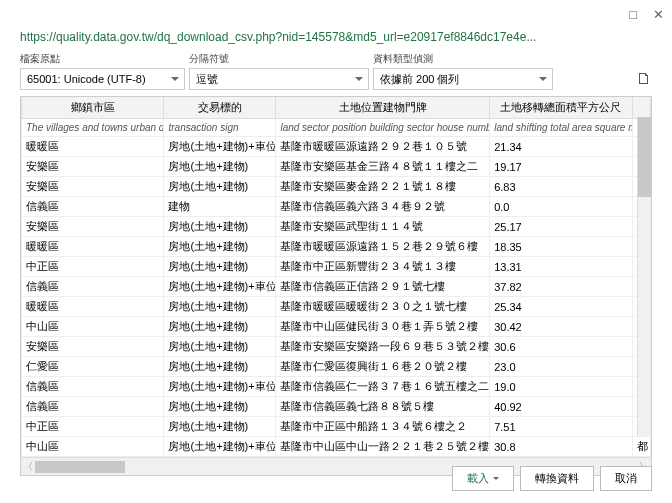  I want to click on table-row: 暖暖區房地(土地+建物)+車位基隆市暖暖區源遠路２９２巷１０５號21.34都, so click(336, 147).